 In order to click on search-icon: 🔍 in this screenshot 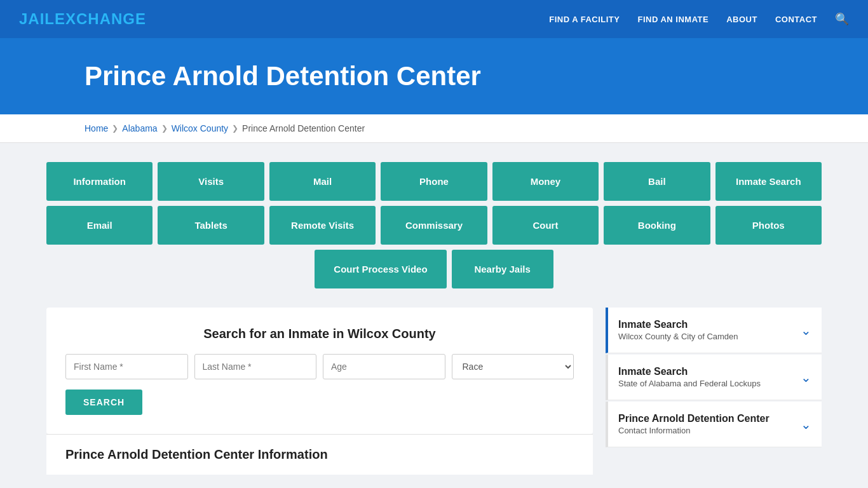, I will do `click(842, 19)`.